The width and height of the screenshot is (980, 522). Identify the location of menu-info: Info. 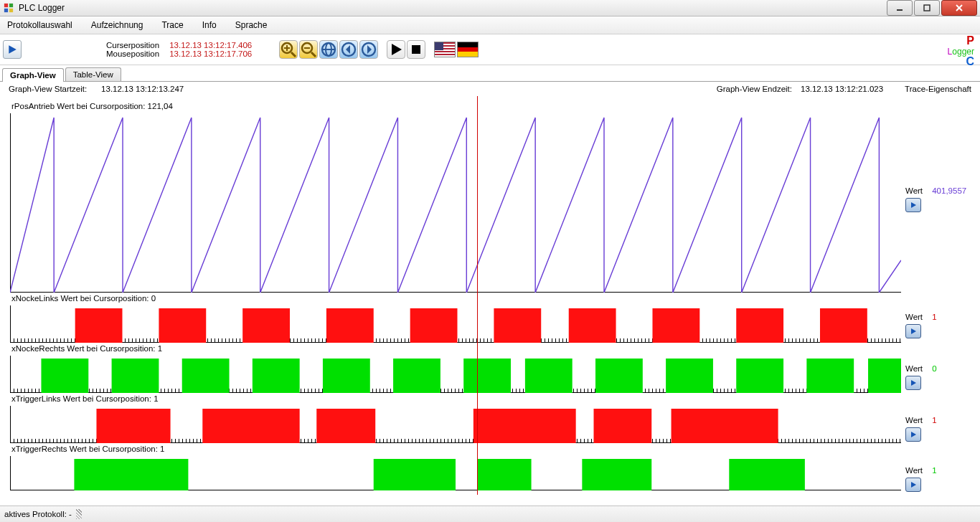
(209, 25).